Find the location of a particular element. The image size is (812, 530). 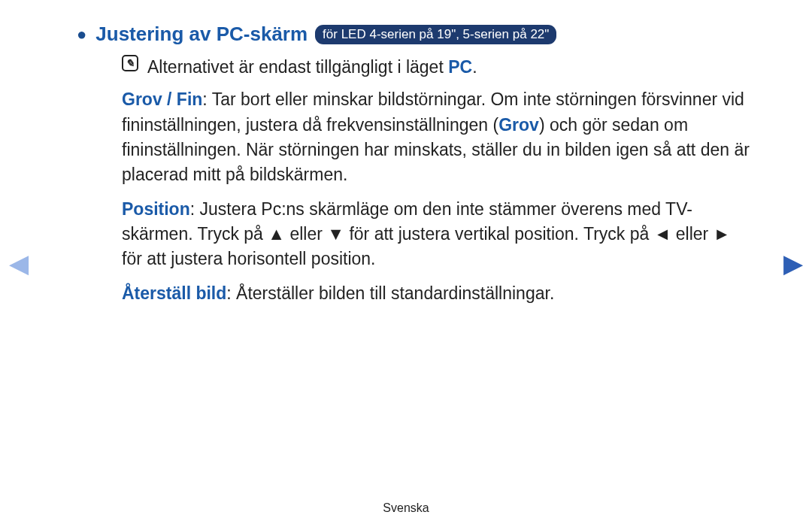

position-label: Position is located at coordinates (156, 209).